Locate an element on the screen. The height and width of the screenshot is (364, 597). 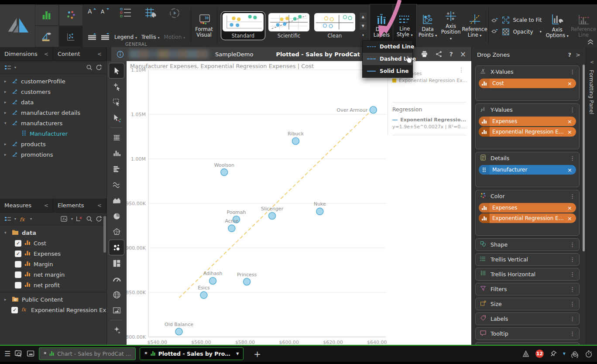
bottom-tab-inactive: *Chart - Sales by ProdCat (Color Fill) is located at coordinates (87, 354).